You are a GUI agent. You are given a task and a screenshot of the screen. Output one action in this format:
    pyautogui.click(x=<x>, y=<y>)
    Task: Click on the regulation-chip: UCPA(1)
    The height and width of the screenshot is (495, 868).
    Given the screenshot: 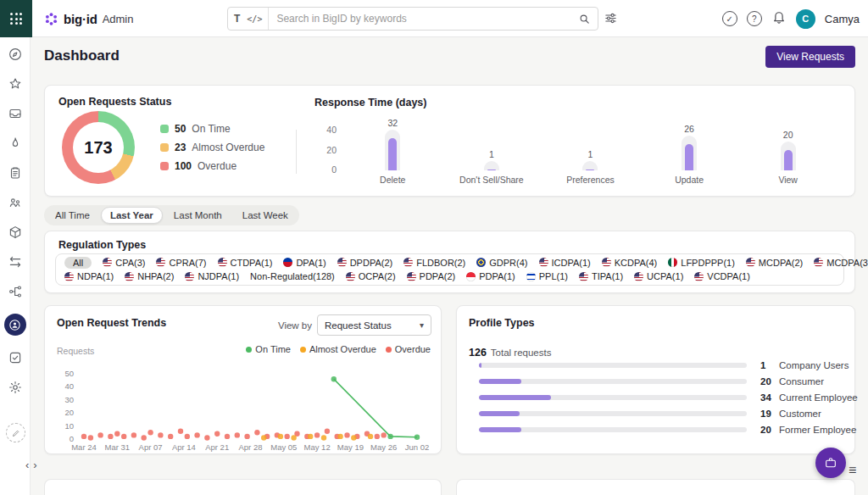 What is the action you would take?
    pyautogui.click(x=659, y=276)
    